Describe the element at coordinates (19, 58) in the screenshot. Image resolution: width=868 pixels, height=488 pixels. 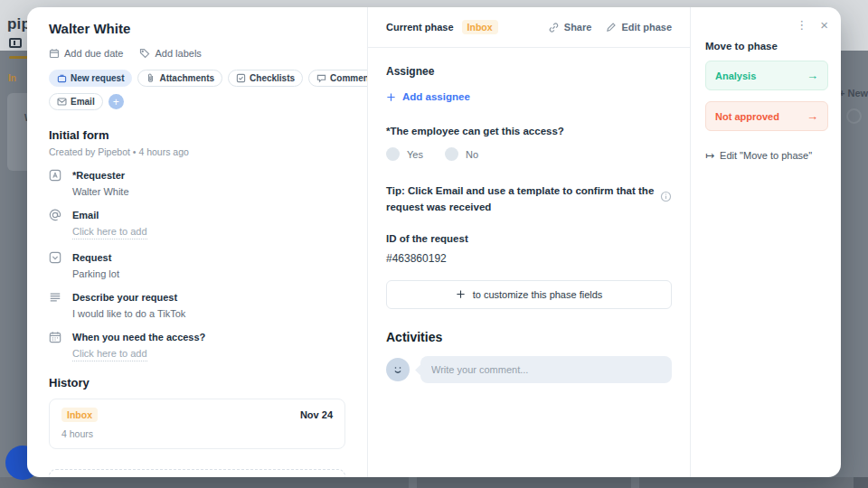
I see `active-tab-underline` at that location.